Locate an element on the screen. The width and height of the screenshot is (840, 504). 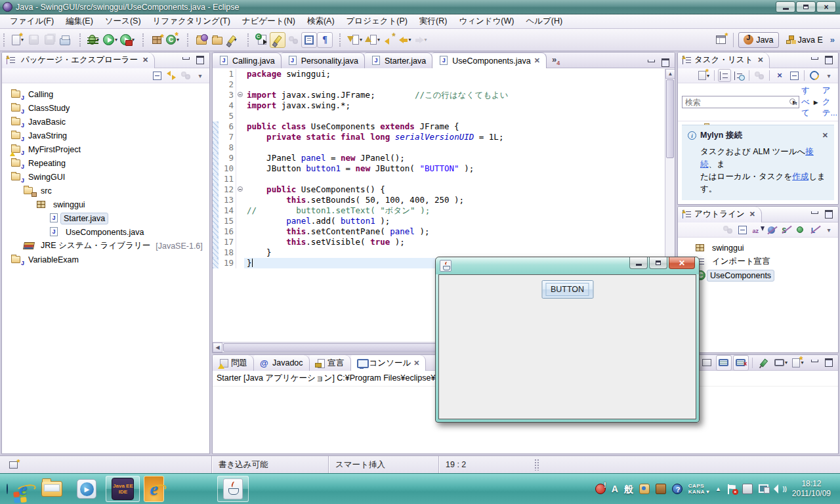
caps-kana-indicator: CAPS KANA ▾ is located at coordinates (699, 489).